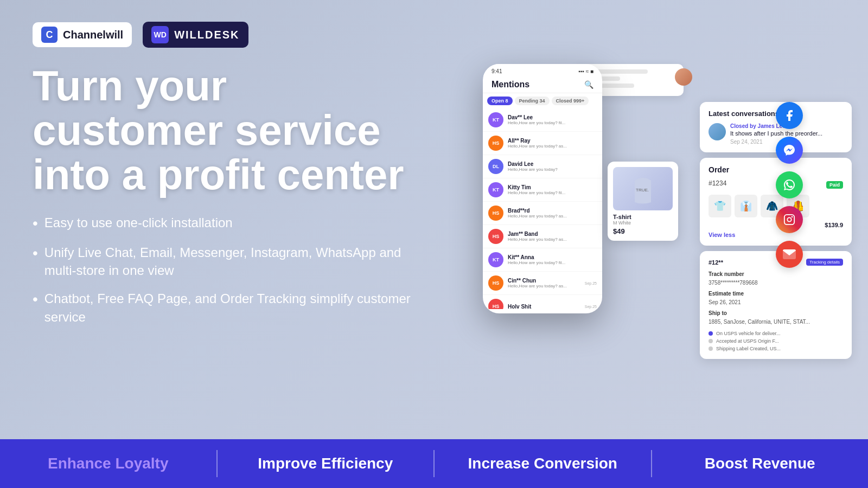  I want to click on chat-avatar-9: HS, so click(496, 304).